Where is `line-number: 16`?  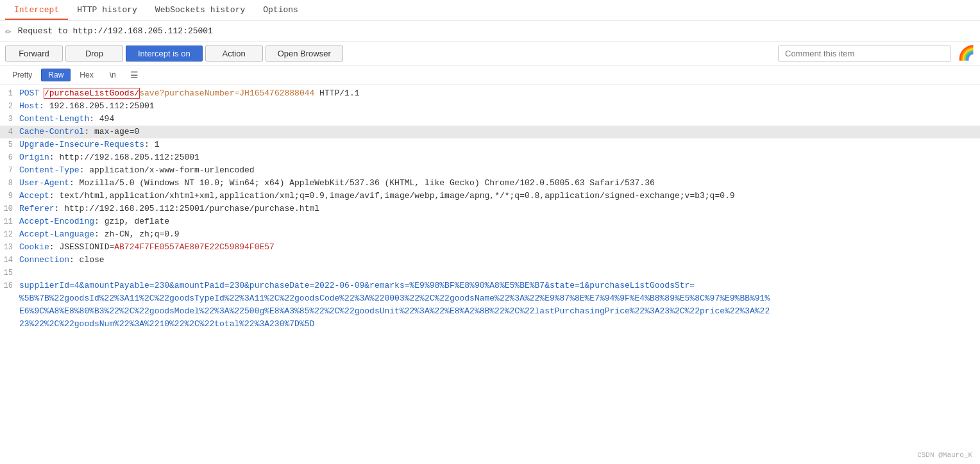 line-number: 16 is located at coordinates (10, 286).